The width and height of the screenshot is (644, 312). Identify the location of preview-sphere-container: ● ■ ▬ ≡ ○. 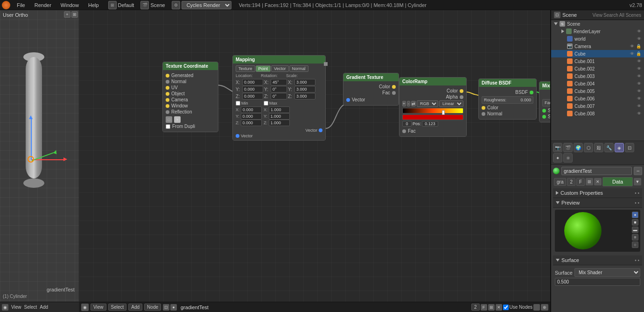
(597, 231).